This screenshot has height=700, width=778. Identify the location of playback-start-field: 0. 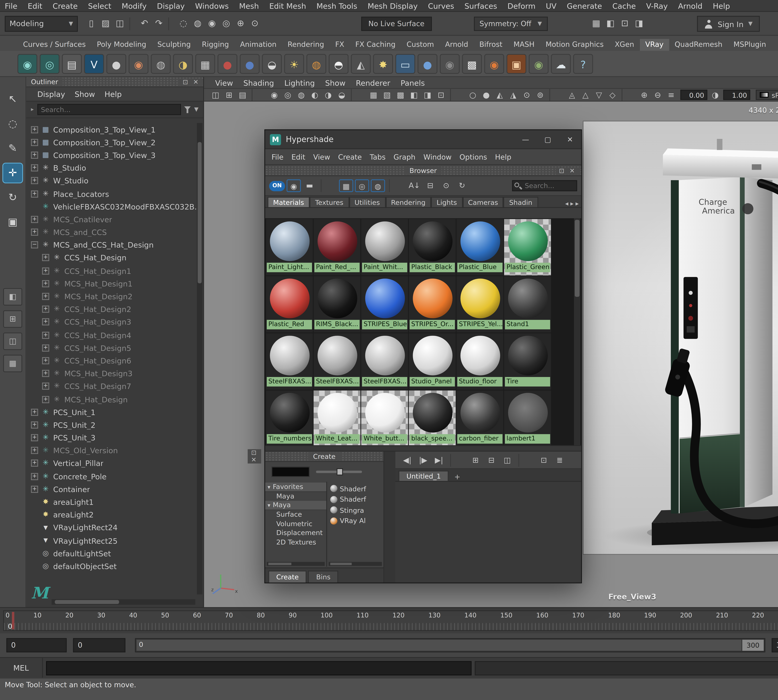
(99, 645).